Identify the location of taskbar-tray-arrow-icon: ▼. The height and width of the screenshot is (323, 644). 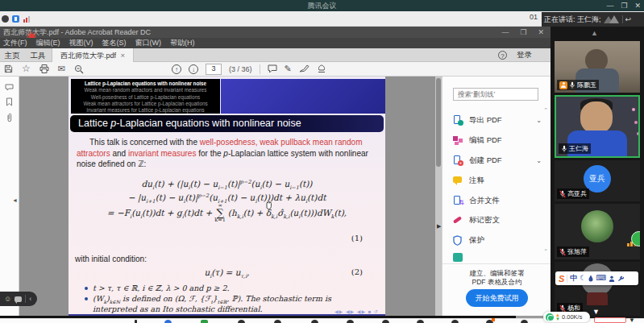
(632, 320).